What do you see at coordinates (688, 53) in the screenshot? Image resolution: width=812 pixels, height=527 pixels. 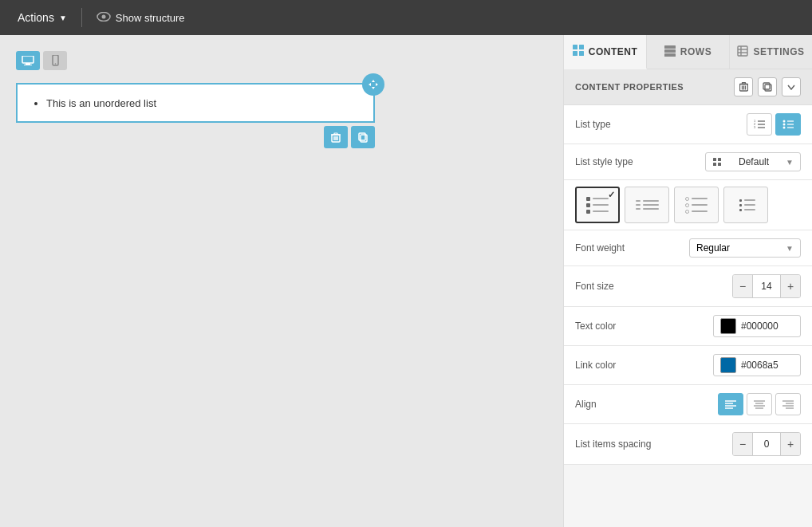 I see `panel-tabs: CONTENT ROWS` at bounding box center [688, 53].